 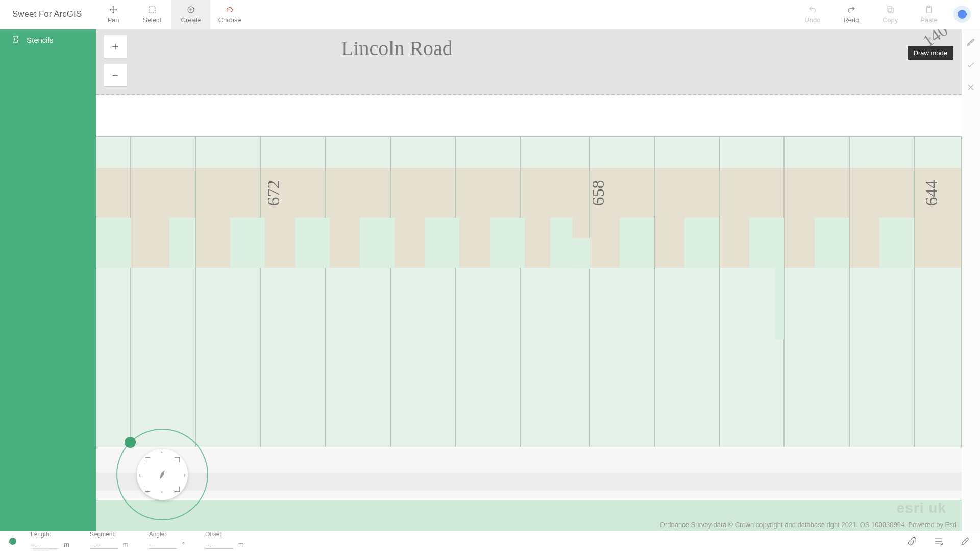 What do you see at coordinates (115, 46) in the screenshot?
I see `zoom-in-button: ＋` at bounding box center [115, 46].